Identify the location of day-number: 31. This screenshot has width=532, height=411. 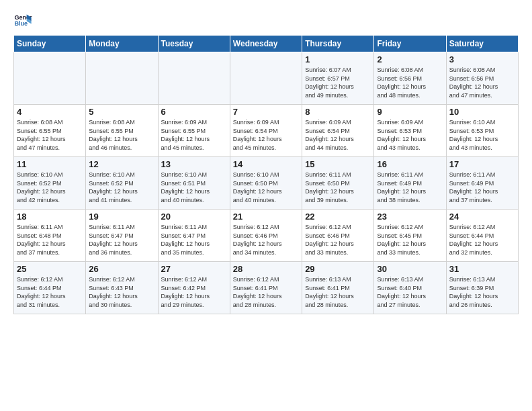
(482, 269).